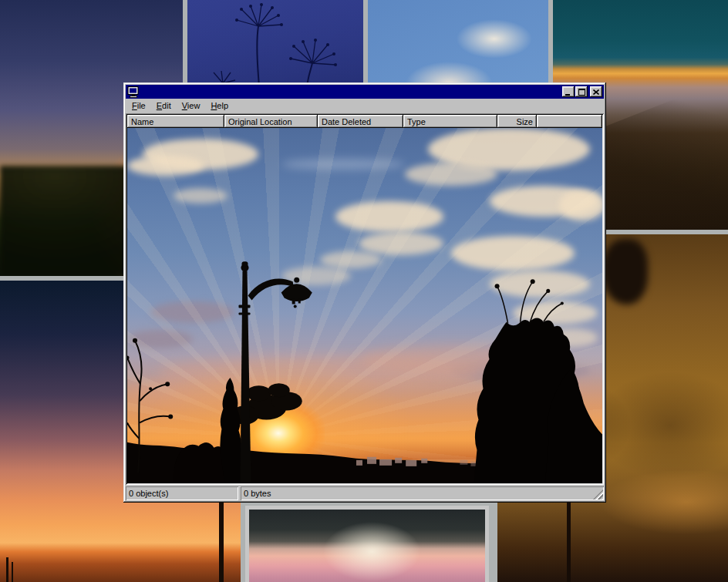 Image resolution: width=728 pixels, height=582 pixels. What do you see at coordinates (133, 93) in the screenshot?
I see `computer-icon` at bounding box center [133, 93].